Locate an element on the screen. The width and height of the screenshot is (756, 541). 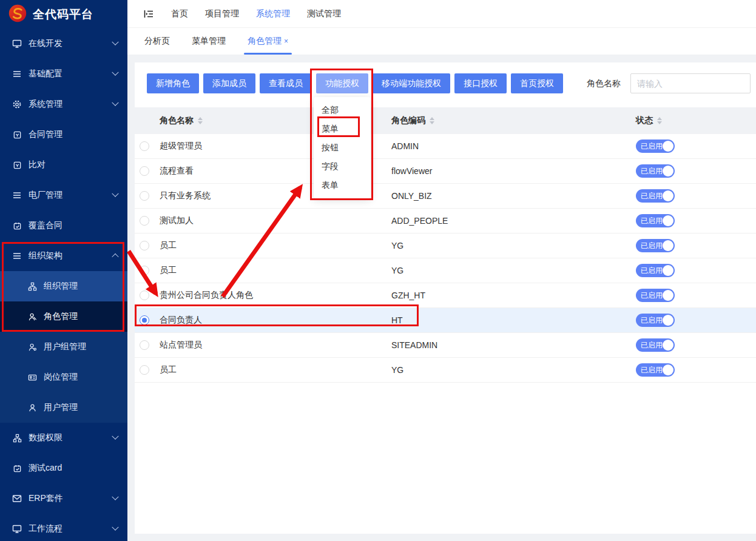
add-member-button: 添加成员 is located at coordinates (229, 84).